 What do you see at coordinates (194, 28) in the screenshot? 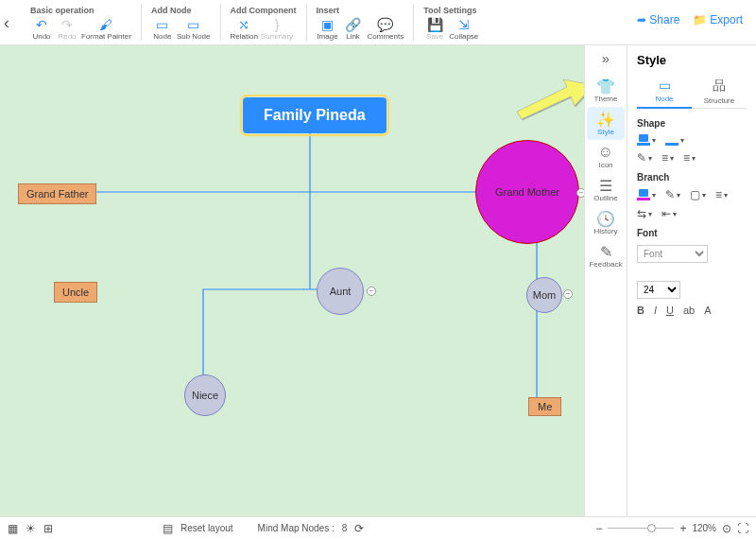
I see `toolbar-subnode: ▭Sub Node` at bounding box center [194, 28].